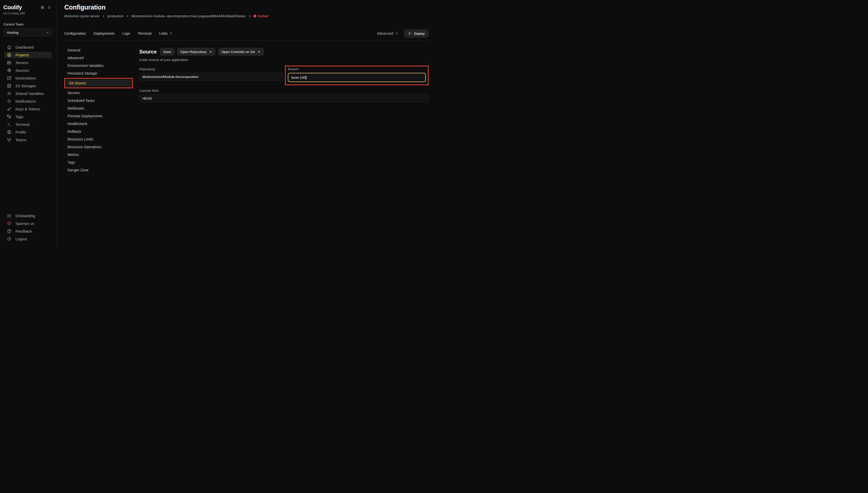  Describe the element at coordinates (357, 69) in the screenshot. I see `branch-label: Branch` at that location.